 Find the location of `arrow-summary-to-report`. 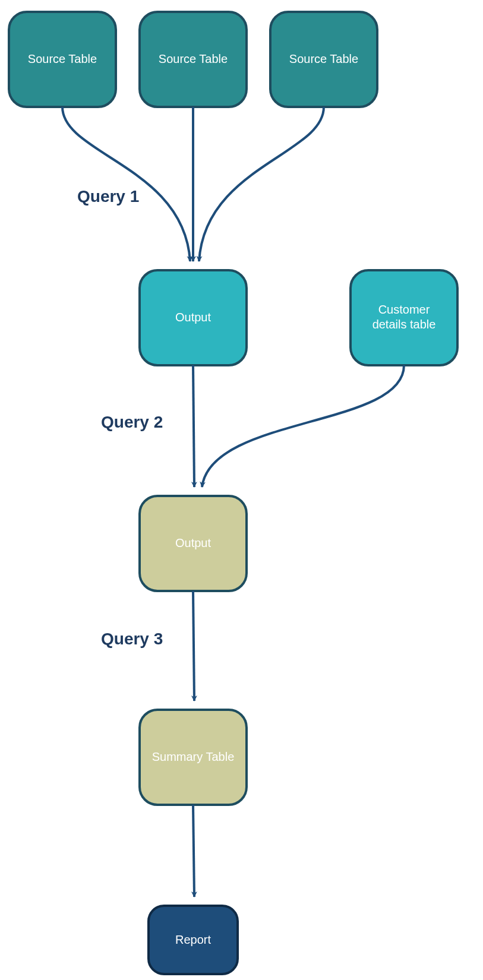

arrow-summary-to-report is located at coordinates (194, 851).